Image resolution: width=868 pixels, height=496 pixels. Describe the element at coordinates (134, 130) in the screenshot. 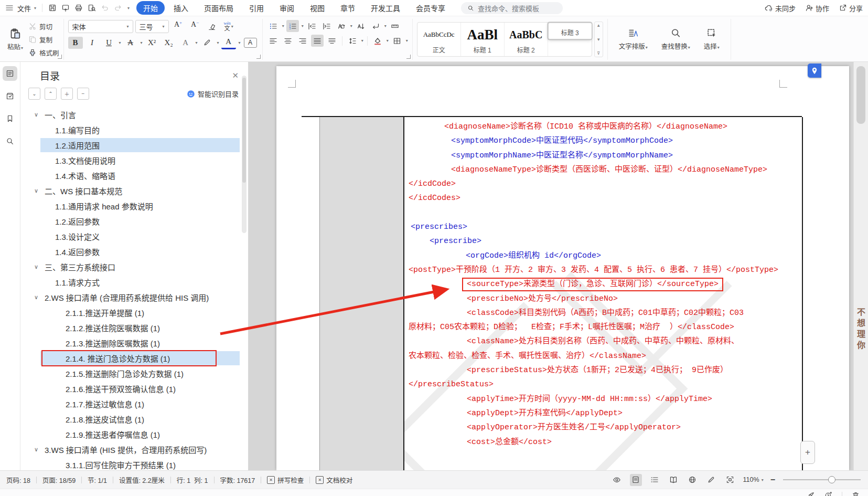

I see `toc-item: 1.1.编写目的` at that location.